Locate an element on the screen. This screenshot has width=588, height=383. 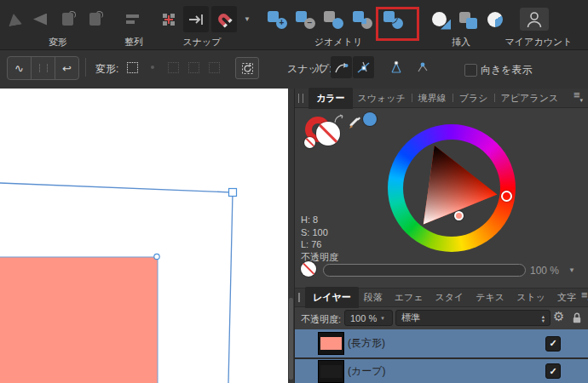
move-to-snap-button is located at coordinates (196, 19).